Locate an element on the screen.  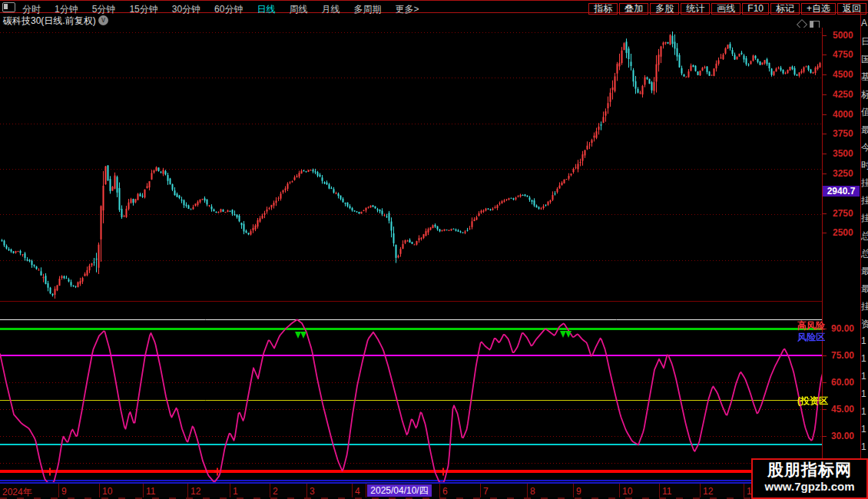
date-label: 6 is located at coordinates (446, 491).